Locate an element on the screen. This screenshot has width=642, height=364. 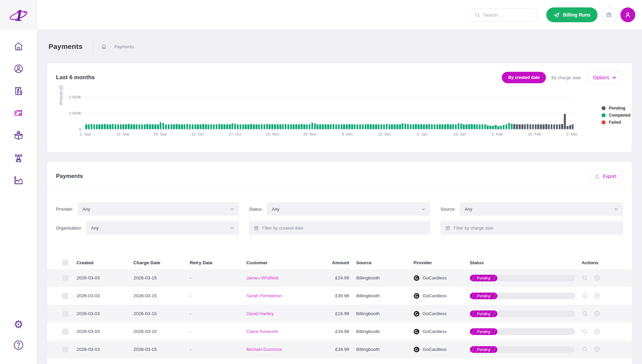
status-progress: Pending is located at coordinates (522, 278).